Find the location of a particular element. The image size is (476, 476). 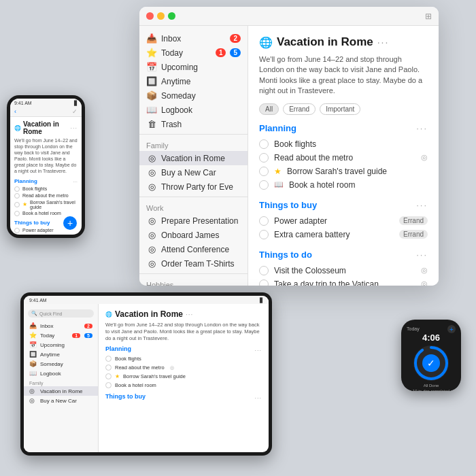

tag-all: All is located at coordinates (269, 109).